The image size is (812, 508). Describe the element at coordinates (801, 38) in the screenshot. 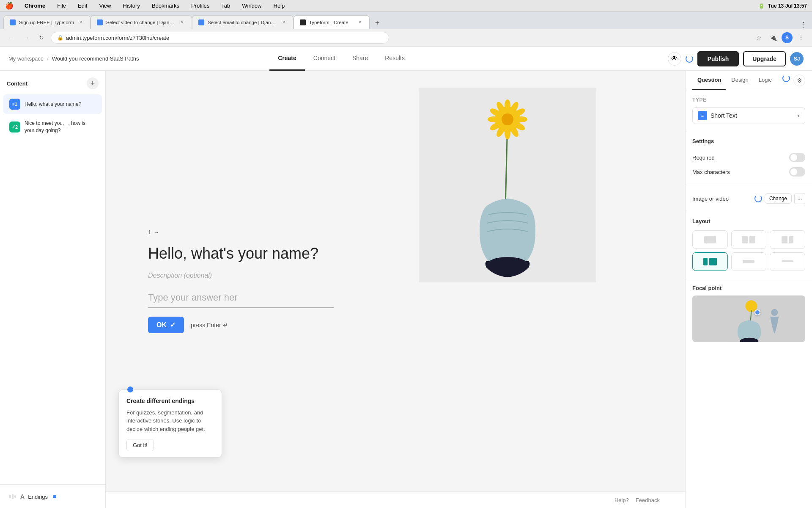

I see `browser-menu-icon: ⋮` at that location.